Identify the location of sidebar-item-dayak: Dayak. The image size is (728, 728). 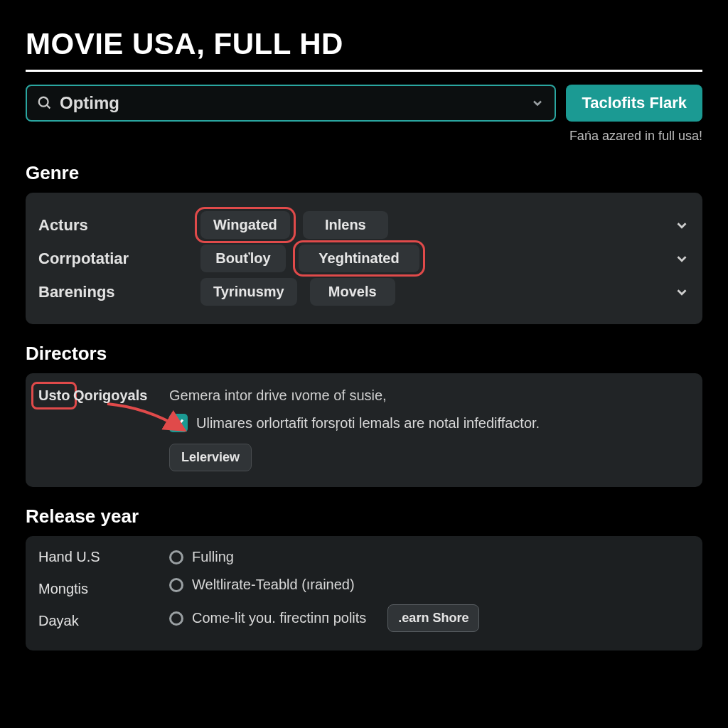
(95, 621).